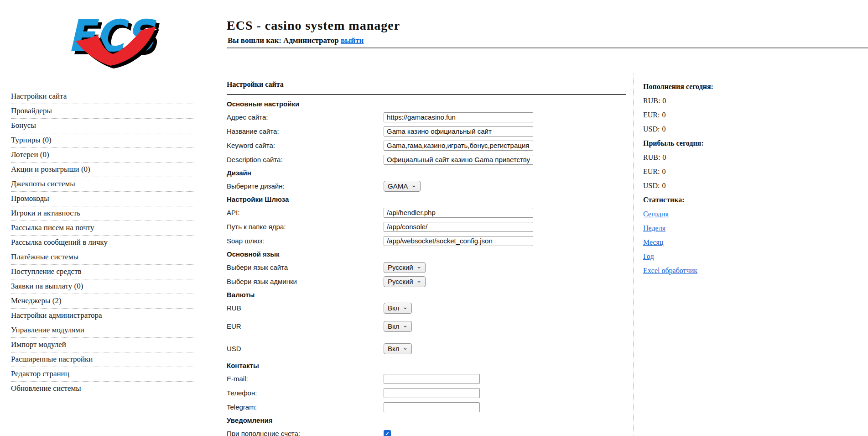  Describe the element at coordinates (426, 85) in the screenshot. I see `page-title: Настройки сайта` at that location.